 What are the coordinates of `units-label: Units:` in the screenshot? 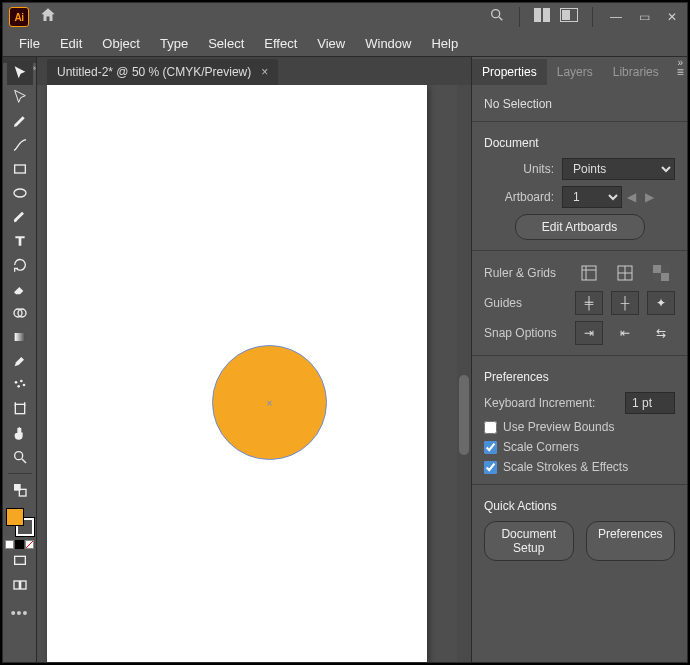 It's located at (519, 169).